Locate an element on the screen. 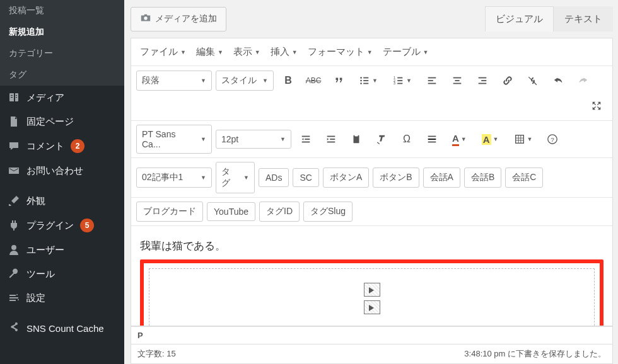  wrench-icon is located at coordinates (14, 274).